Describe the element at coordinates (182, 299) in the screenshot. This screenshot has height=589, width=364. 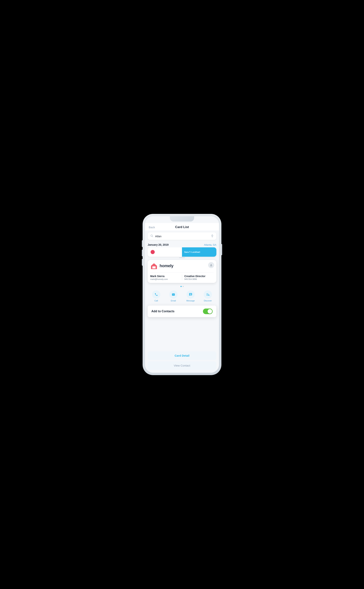
I see `card-area: Sara T. Lockhart` at that location.